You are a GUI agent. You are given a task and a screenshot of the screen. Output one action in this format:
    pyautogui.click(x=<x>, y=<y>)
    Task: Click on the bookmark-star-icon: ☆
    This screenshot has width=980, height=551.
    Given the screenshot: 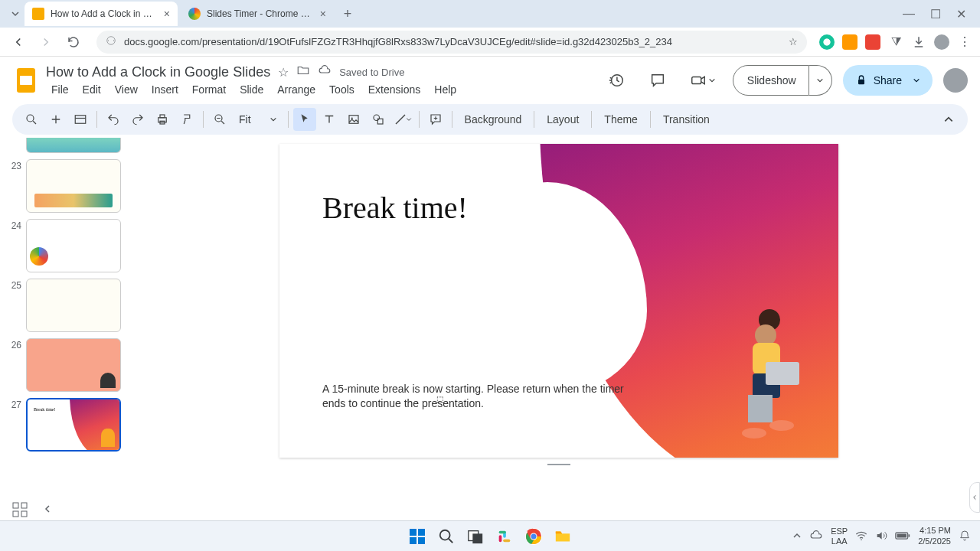 What is the action you would take?
    pyautogui.click(x=793, y=41)
    